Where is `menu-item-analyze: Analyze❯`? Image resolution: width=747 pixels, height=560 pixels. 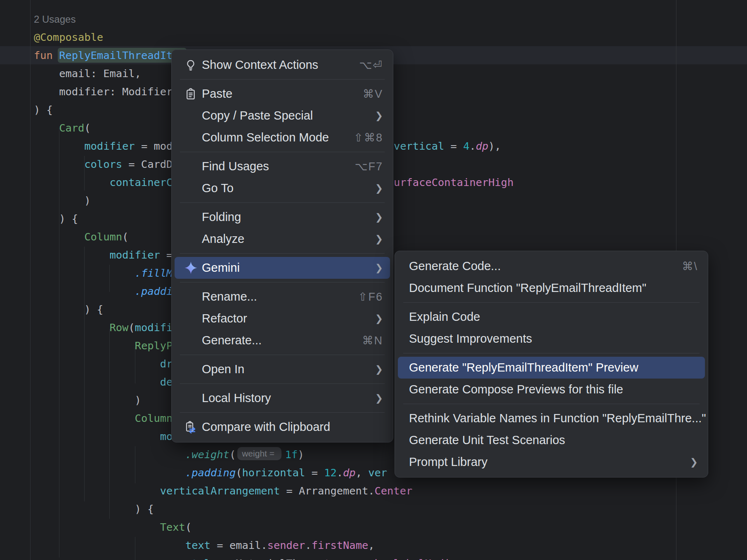
menu-item-analyze: Analyze❯ is located at coordinates (282, 239).